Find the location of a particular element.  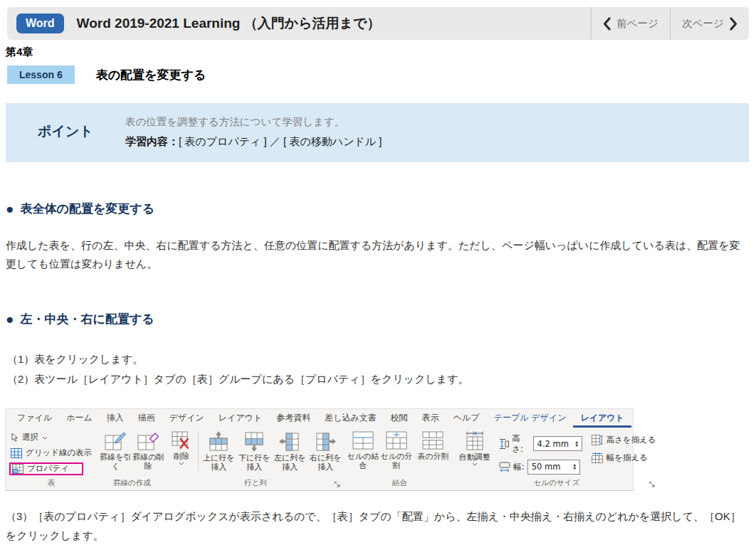

ribbon-tab-table-layout-active: レイアウト is located at coordinates (602, 418).